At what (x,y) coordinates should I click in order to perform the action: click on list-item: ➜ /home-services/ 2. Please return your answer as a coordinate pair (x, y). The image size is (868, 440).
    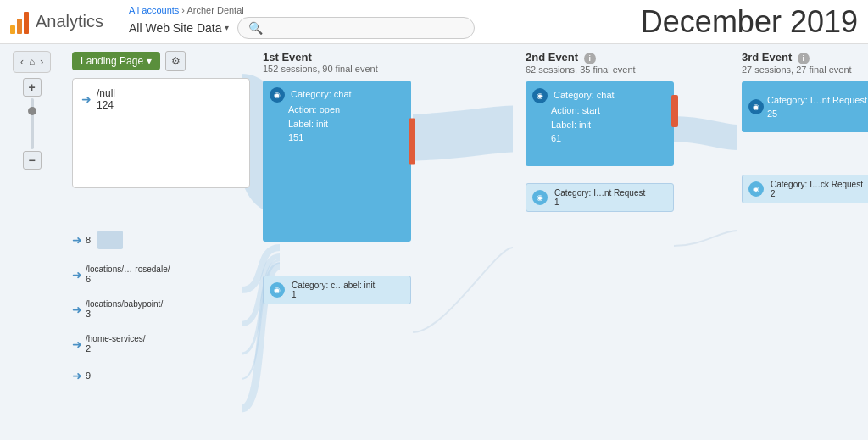
    Looking at the image, I should click on (161, 344).